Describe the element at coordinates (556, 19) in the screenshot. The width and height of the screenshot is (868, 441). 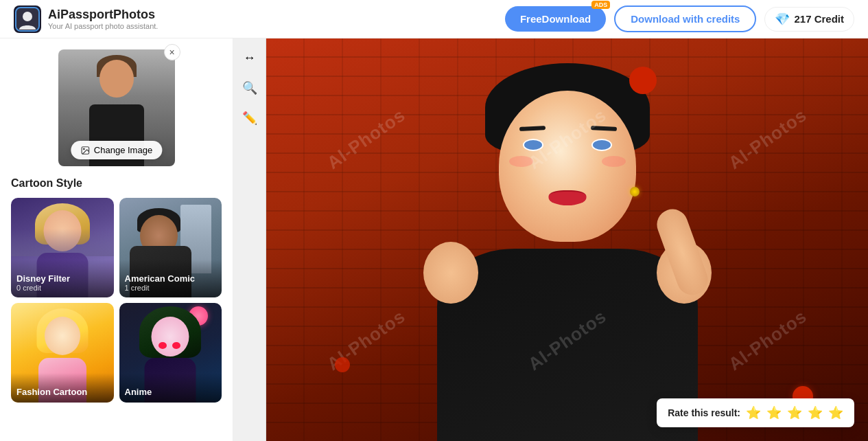
I see `free-download-button: ADS FreeDownload` at that location.